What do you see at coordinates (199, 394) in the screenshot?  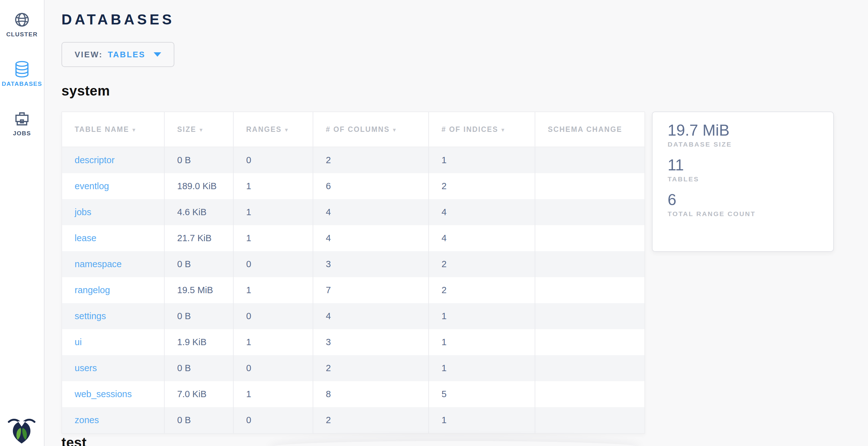 I see `size-cell: 7.0 KiB` at bounding box center [199, 394].